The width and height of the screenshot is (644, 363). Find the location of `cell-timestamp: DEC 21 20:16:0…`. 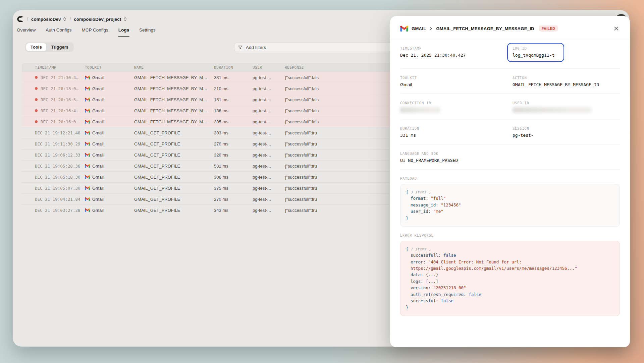

cell-timestamp: DEC 21 20:16:0… is located at coordinates (60, 122).